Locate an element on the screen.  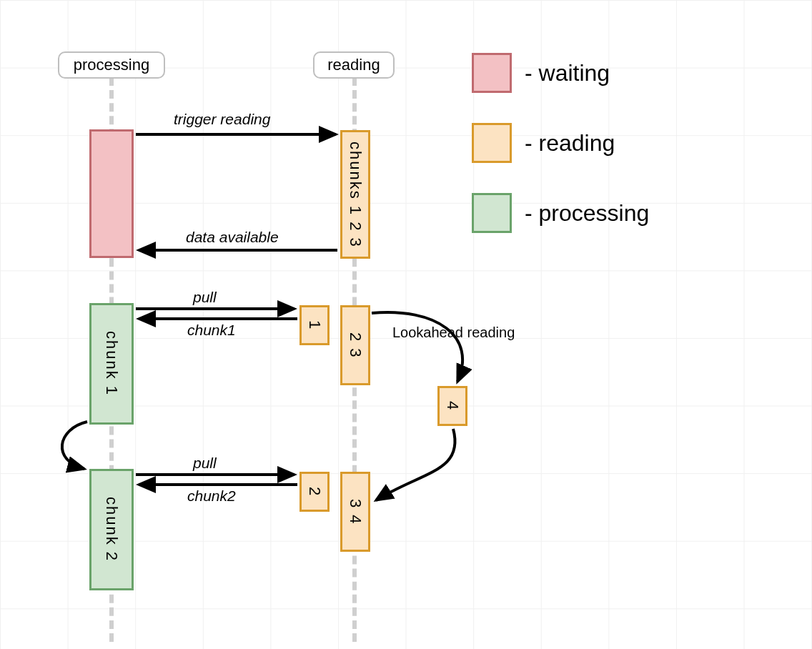
block-buf2: 2 is located at coordinates (315, 492).